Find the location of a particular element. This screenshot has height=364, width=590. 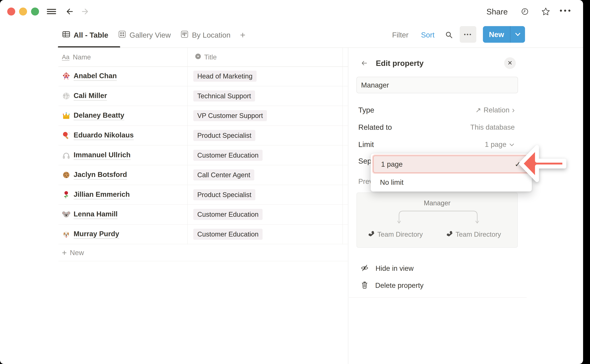

column-header-name: Name is located at coordinates (134, 57).